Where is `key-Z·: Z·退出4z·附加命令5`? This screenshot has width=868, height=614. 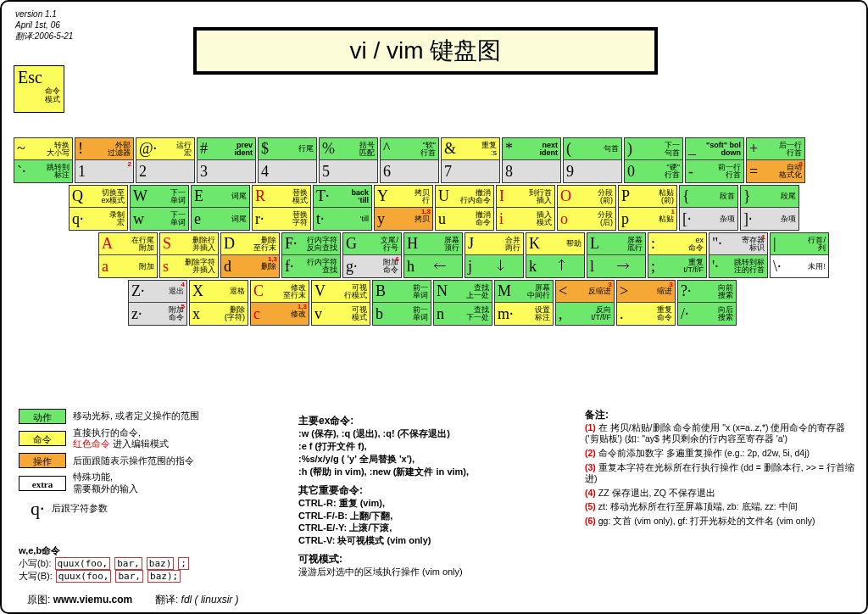
key-Z·: Z·退出4z·附加命令5 is located at coordinates (158, 303).